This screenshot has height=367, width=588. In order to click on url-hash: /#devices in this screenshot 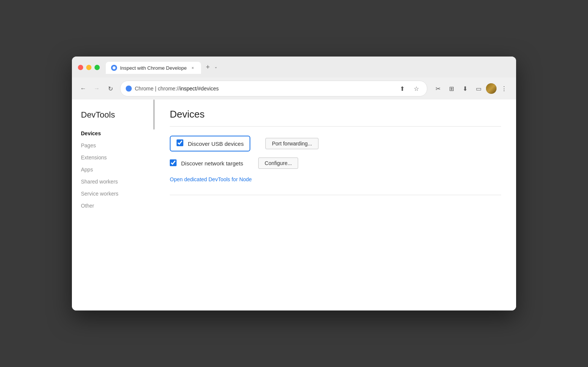, I will do `click(208, 89)`.